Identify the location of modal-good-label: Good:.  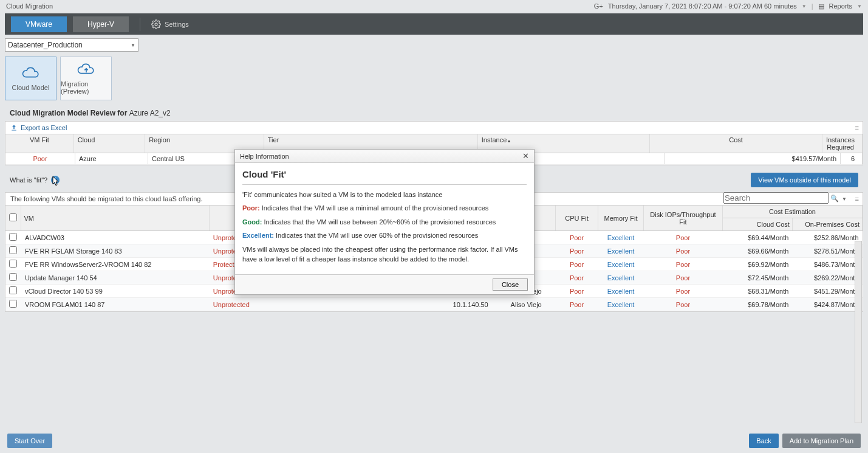
(252, 222).